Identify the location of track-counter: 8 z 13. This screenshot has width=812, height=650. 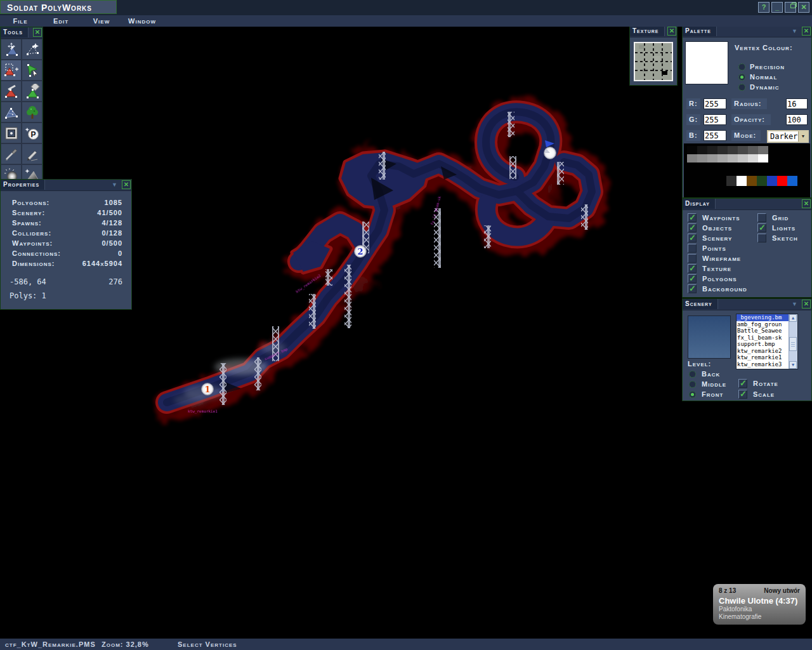
(727, 590).